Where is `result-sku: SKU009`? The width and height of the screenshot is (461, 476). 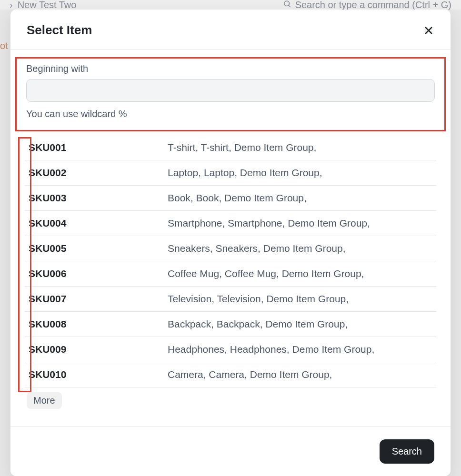
result-sku: SKU009 is located at coordinates (91, 349).